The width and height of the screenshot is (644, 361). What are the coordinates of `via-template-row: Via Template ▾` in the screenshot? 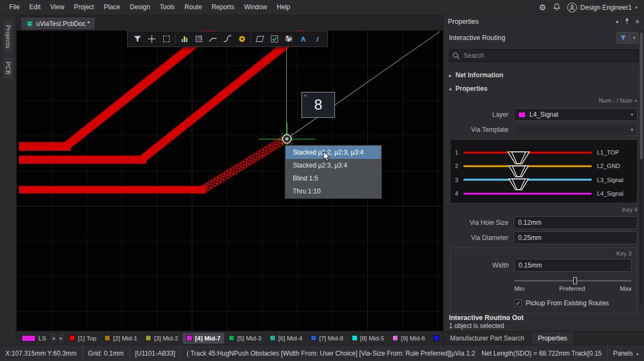 It's located at (544, 130).